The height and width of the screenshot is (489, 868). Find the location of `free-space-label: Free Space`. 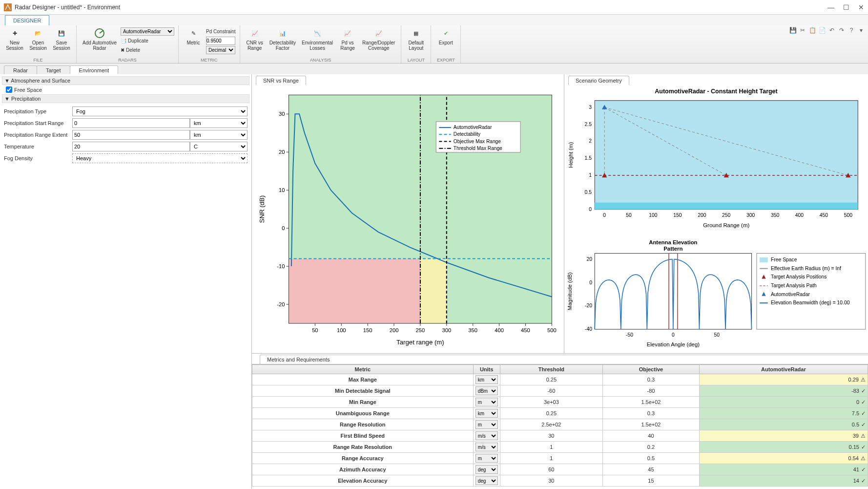

free-space-label: Free Space is located at coordinates (28, 90).